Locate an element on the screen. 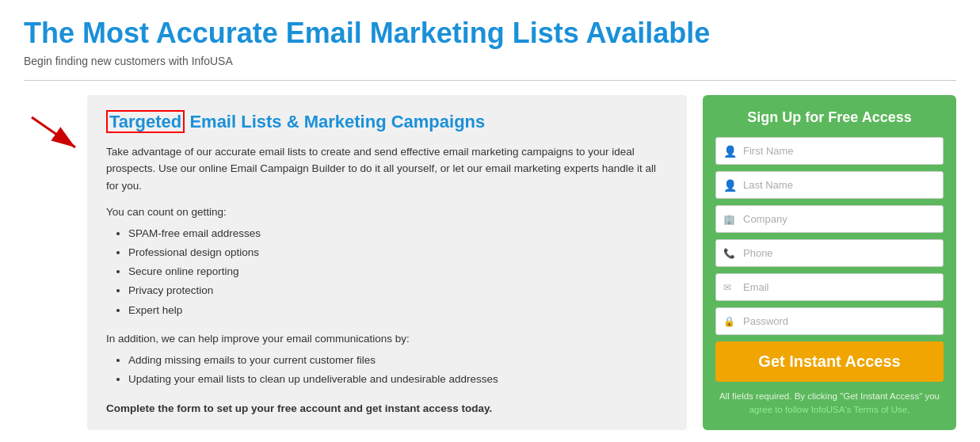  in-addition-label: In addition, we can help improve your em… is located at coordinates (387, 339).